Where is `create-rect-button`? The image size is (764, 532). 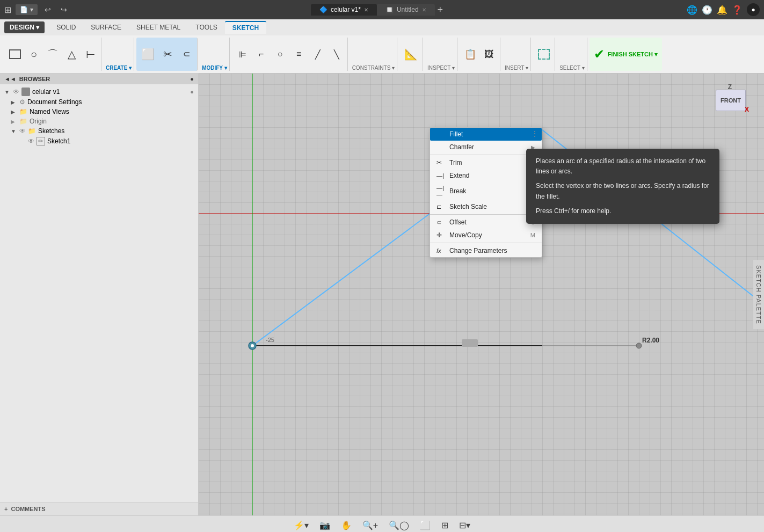
create-rect-button is located at coordinates (15, 54).